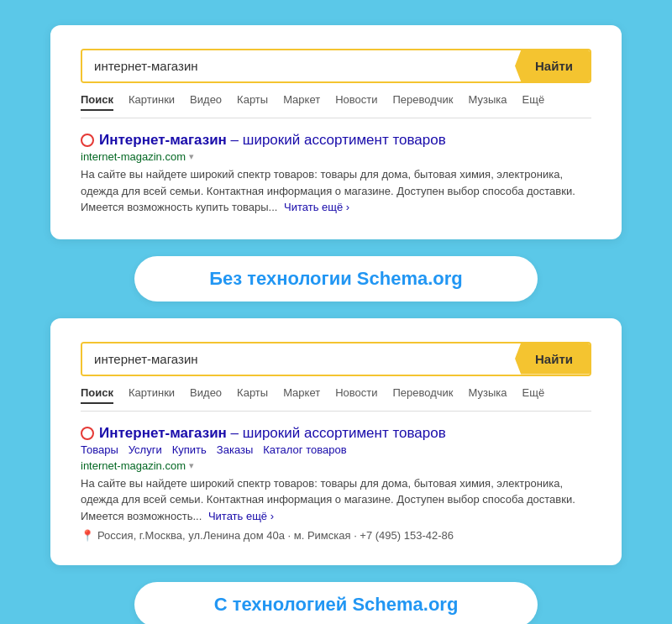  What do you see at coordinates (151, 102) in the screenshot?
I see `tab-images-1: Картинки` at bounding box center [151, 102].